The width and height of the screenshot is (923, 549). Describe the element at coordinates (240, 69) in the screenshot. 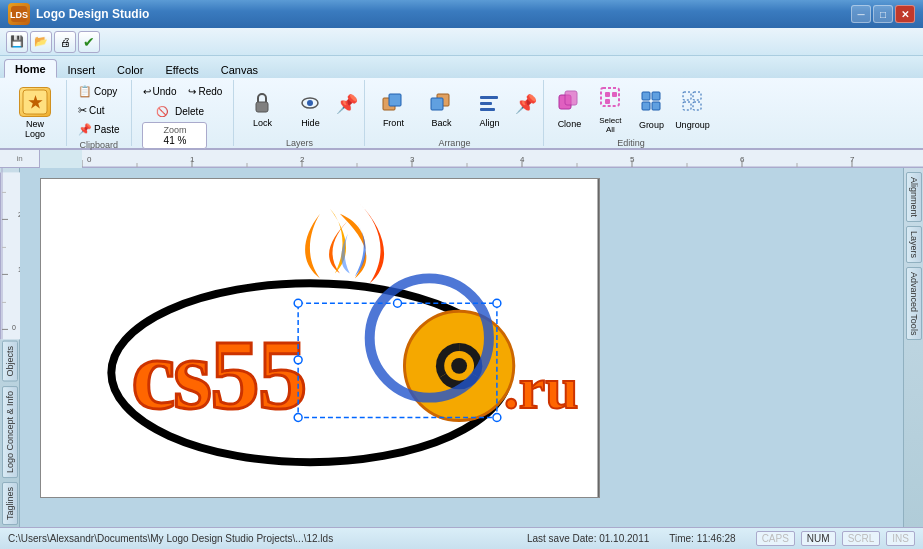

I see `tab-canvas: Canvas` at that location.